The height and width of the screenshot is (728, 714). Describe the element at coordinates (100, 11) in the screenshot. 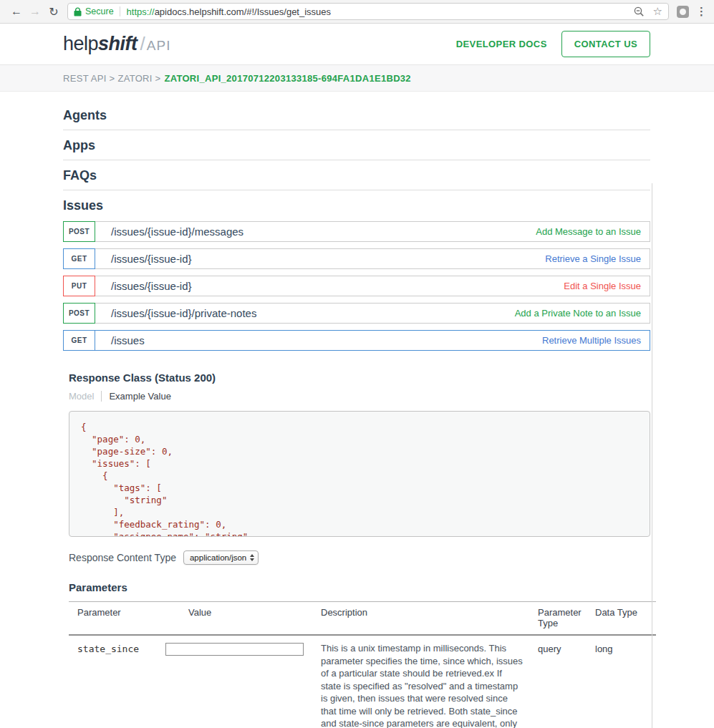

I see `secure-label: Secure` at that location.